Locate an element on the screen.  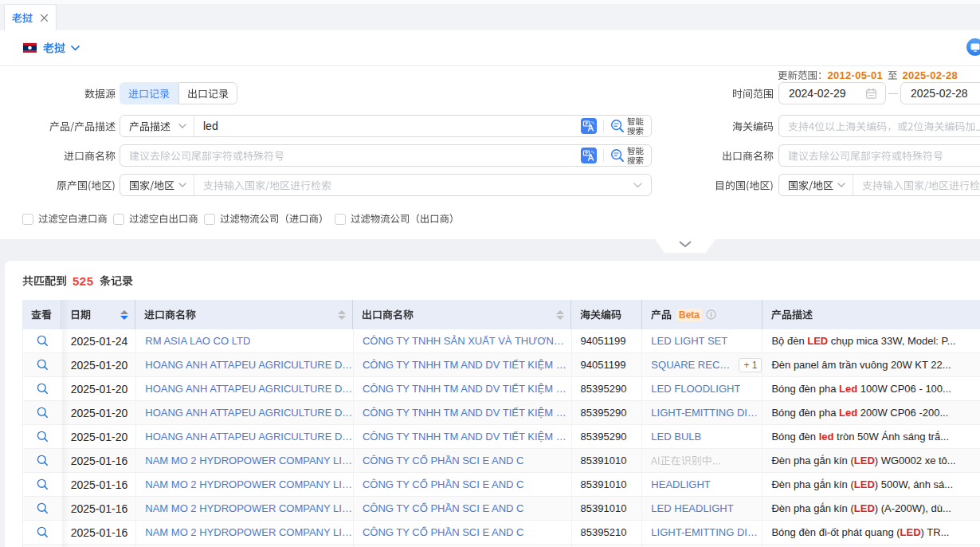
cell-product: LED HEADLIGHT is located at coordinates (703, 509).